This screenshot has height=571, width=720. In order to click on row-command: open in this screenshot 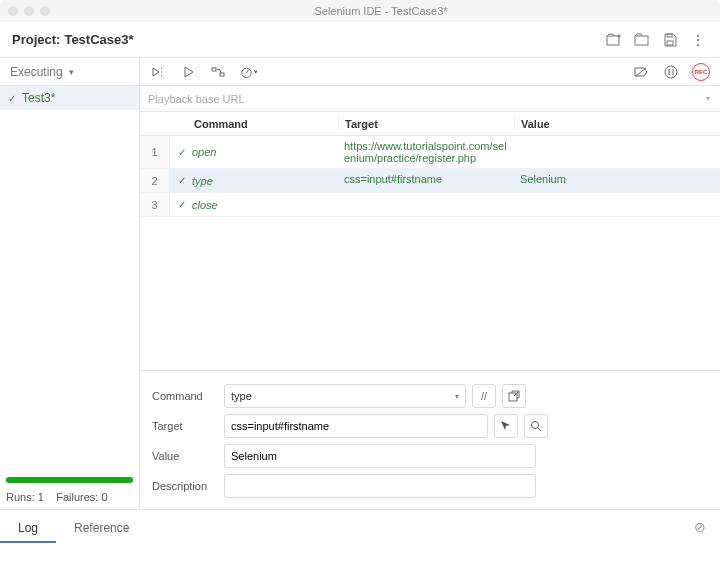, I will do `click(204, 152)`.